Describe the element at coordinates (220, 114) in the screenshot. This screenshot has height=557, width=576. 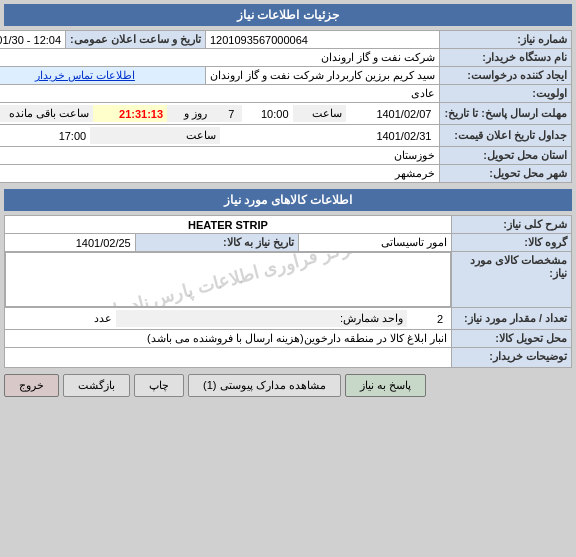
I see `send-from-row: 1401/02/07 ساعت 10:00 7 روز و 21:31:13 س…` at that location.